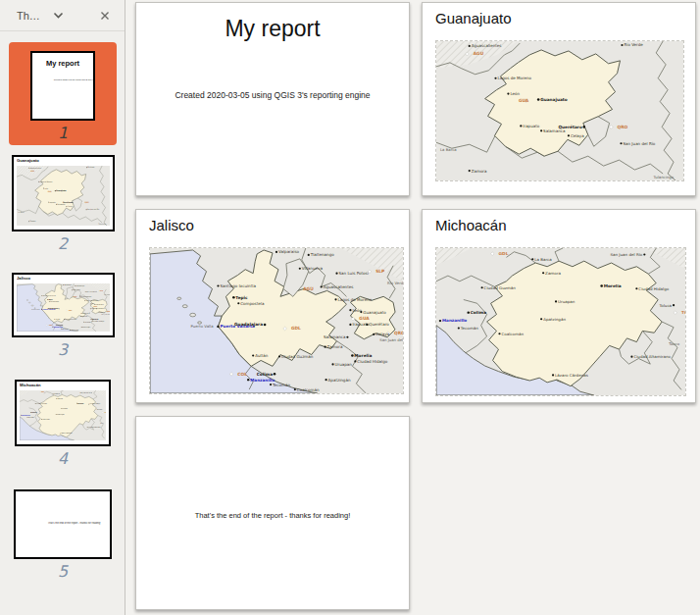 The image size is (700, 615). What do you see at coordinates (63, 524) in the screenshot?
I see `thumbnail-page-5-preview: That's the end of the report - thanks fo…` at bounding box center [63, 524].